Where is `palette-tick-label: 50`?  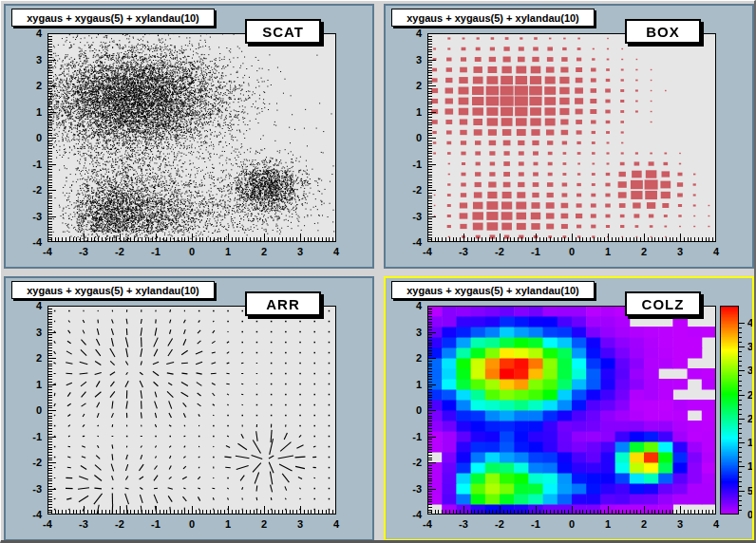
palette-tick-label: 50 is located at coordinates (750, 491).